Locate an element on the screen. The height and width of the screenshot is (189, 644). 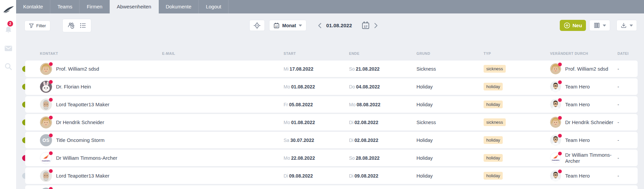
tab-kontakte: Kontakte is located at coordinates (33, 7).